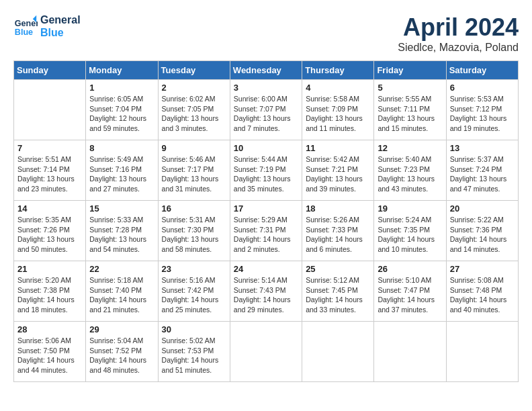 This screenshot has width=532, height=411. Describe the element at coordinates (458, 34) in the screenshot. I see `title-block: April 2024 Siedlce, Mazovia, Poland` at that location.